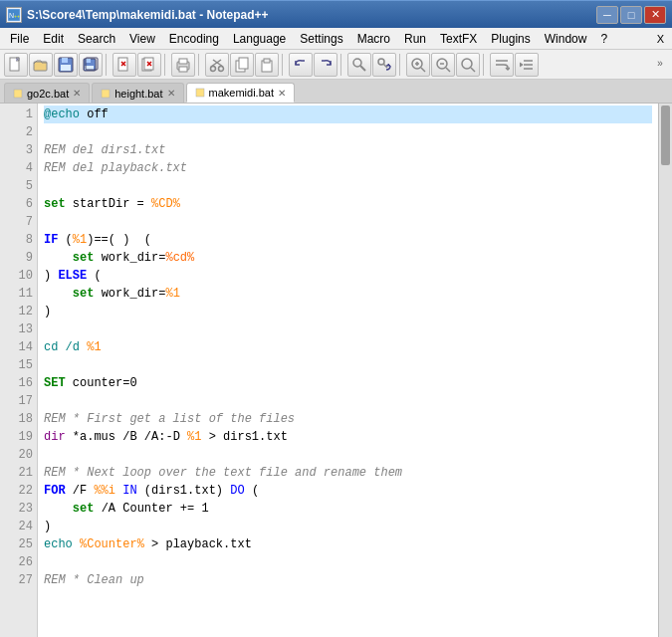 This screenshot has height=637, width=672. Describe the element at coordinates (527, 65) in the screenshot. I see `toolbar-indent` at that location.